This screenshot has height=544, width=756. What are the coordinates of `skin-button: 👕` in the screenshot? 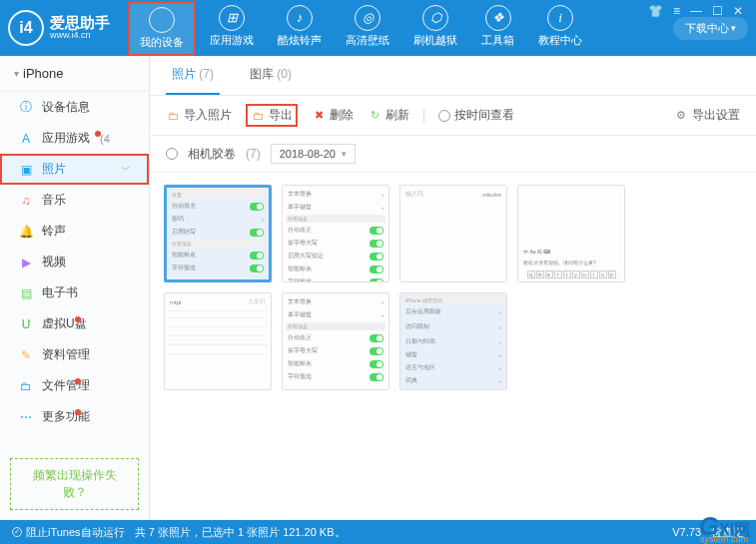 It's located at (655, 11).